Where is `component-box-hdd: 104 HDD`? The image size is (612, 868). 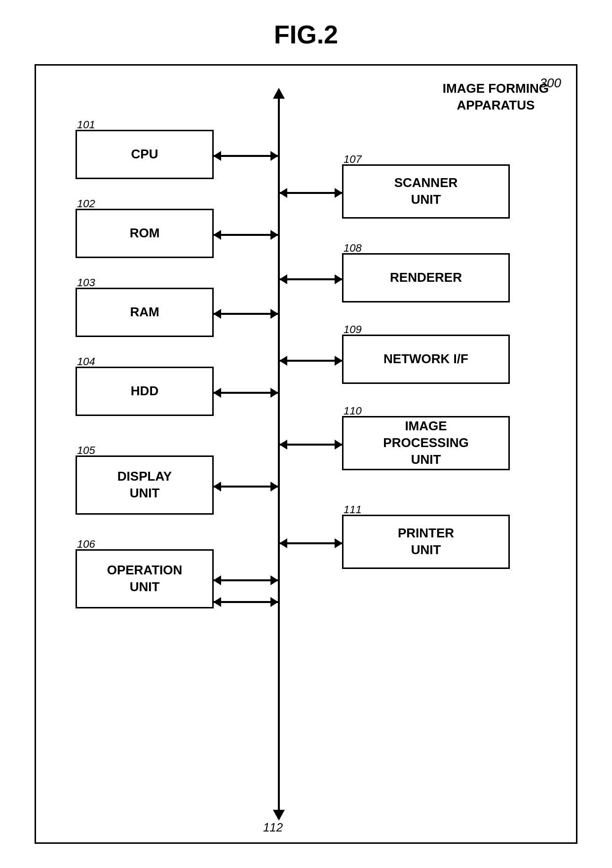
component-box-hdd: 104 HDD is located at coordinates (145, 391).